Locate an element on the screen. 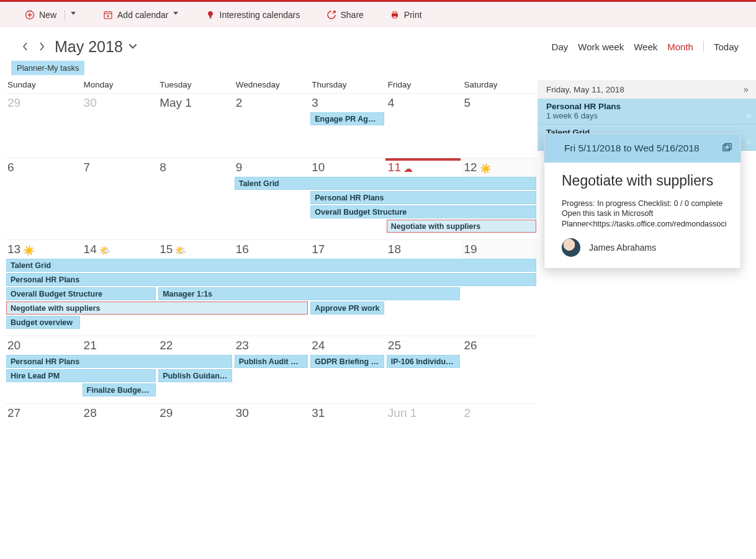 This screenshot has height=559, width=756. cloud-icon: ☁ is located at coordinates (408, 169).